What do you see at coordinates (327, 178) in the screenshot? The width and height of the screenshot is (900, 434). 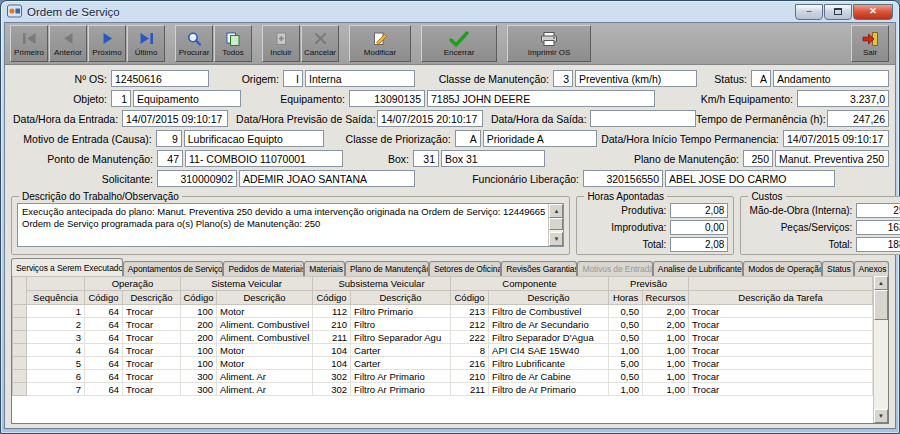 I see `solicitante-desc-field: ADEMIR JOAO SANTANA` at bounding box center [327, 178].